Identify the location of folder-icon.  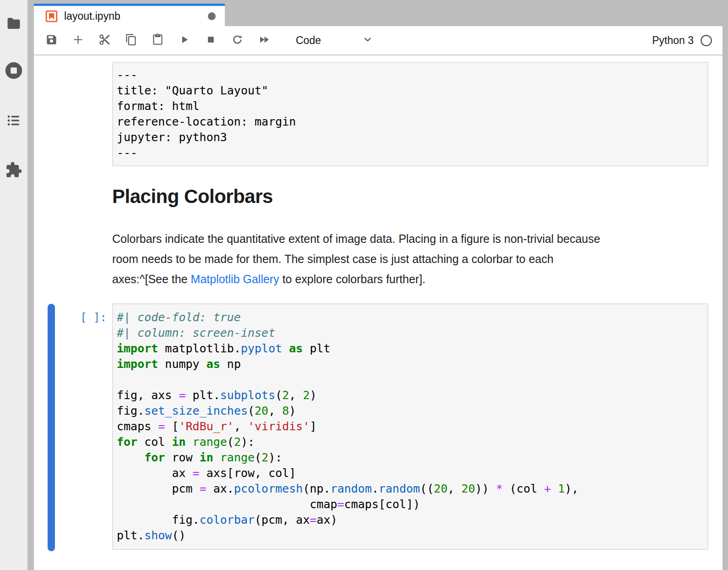
(14, 24).